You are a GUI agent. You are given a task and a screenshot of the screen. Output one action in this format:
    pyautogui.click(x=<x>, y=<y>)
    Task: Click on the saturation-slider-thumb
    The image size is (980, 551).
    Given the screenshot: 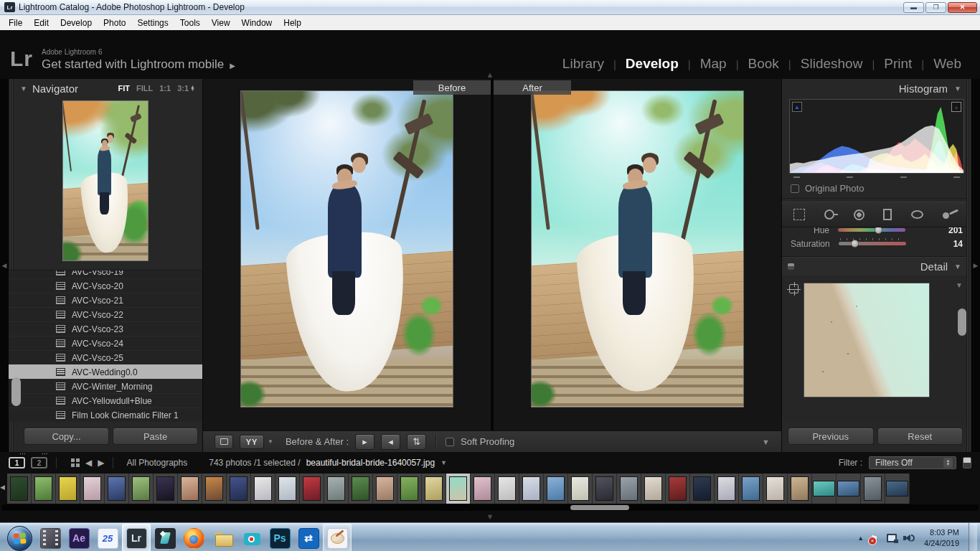 What is the action you would take?
    pyautogui.click(x=855, y=244)
    